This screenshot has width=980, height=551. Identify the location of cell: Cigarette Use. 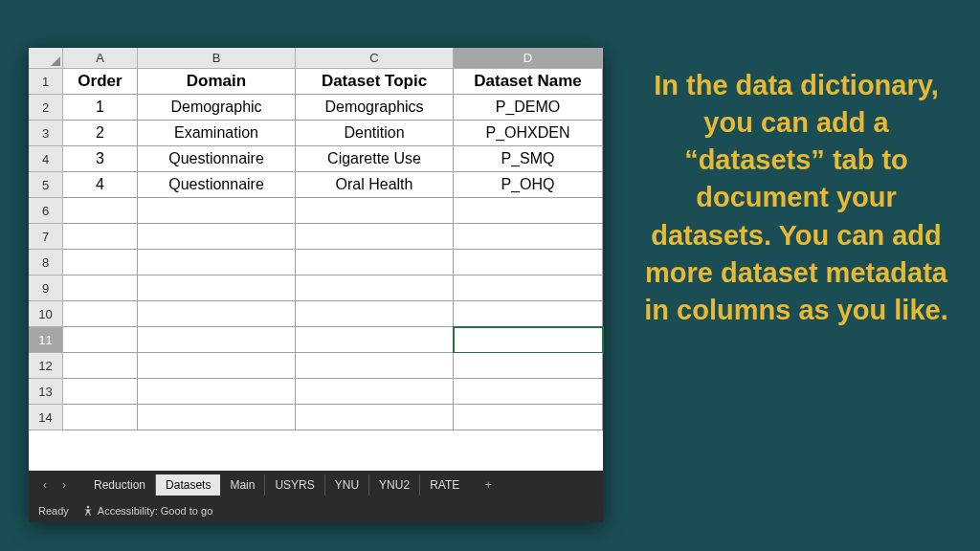
(375, 159).